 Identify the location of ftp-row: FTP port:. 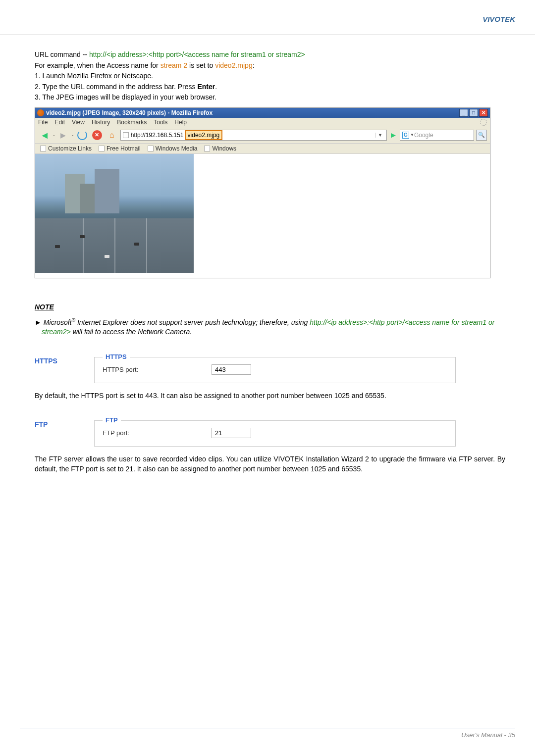
(275, 433).